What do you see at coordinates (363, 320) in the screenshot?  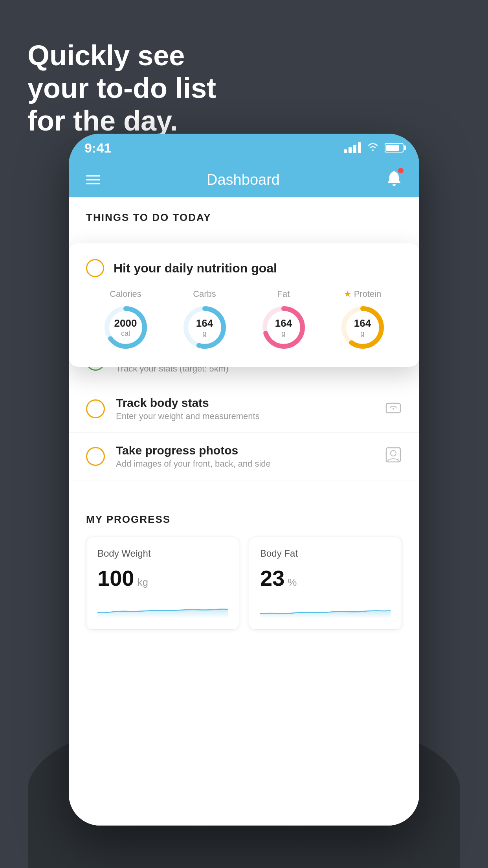 I see `protein-item: ★ Protein 164 g` at bounding box center [363, 320].